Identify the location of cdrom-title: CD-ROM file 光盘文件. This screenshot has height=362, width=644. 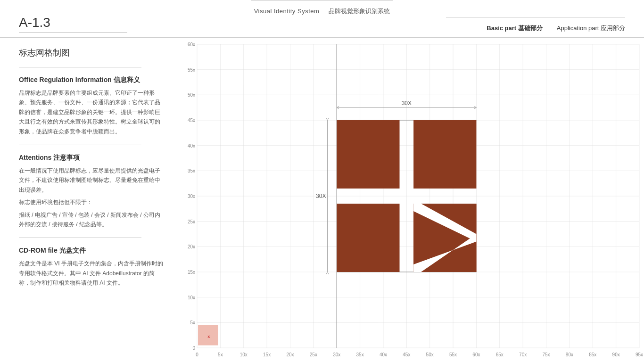
(92, 251).